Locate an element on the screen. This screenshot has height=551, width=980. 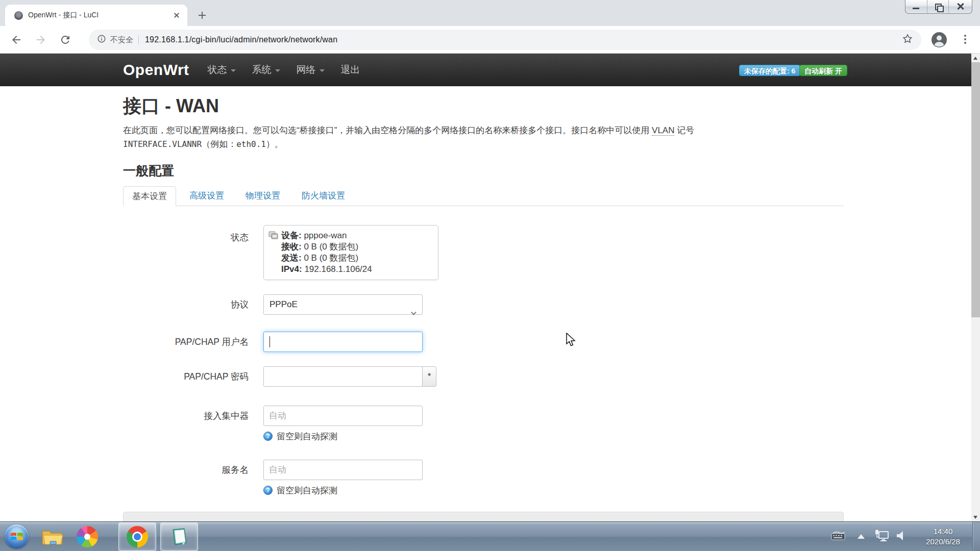
explorer-folder-icon is located at coordinates (53, 537).